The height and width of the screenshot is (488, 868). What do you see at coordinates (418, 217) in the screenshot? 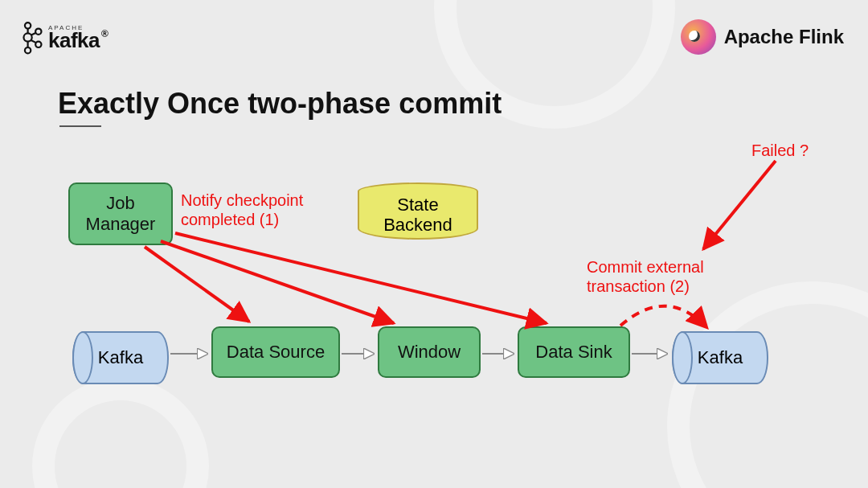
I see `node-state-backend: State Backend` at bounding box center [418, 217].